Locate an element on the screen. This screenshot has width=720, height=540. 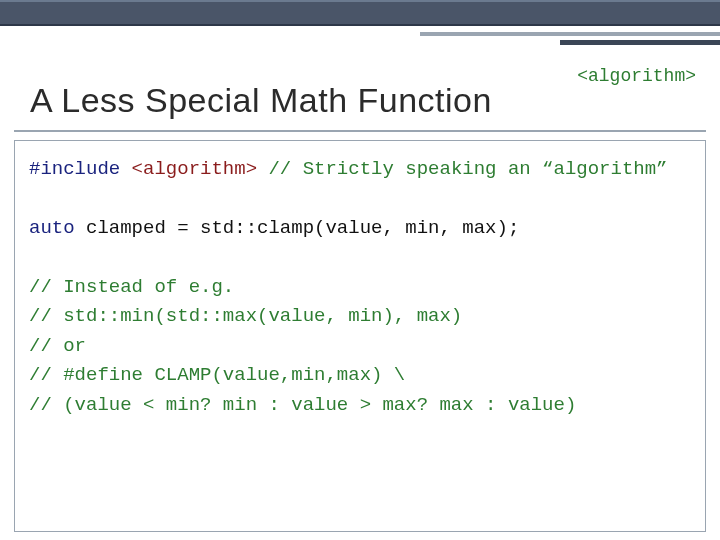
comment: // Strictly speaking an “algorithm” is located at coordinates (462, 169).